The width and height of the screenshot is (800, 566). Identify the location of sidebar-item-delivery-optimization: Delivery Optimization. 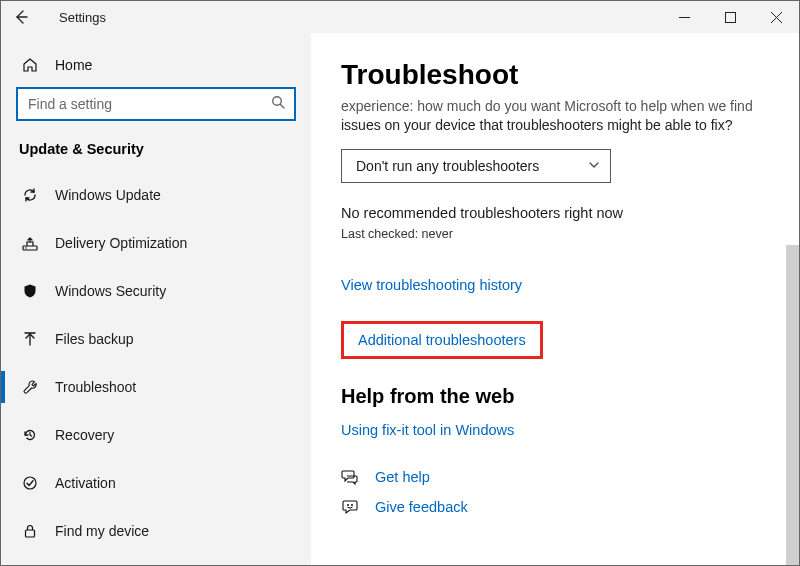
(156, 243).